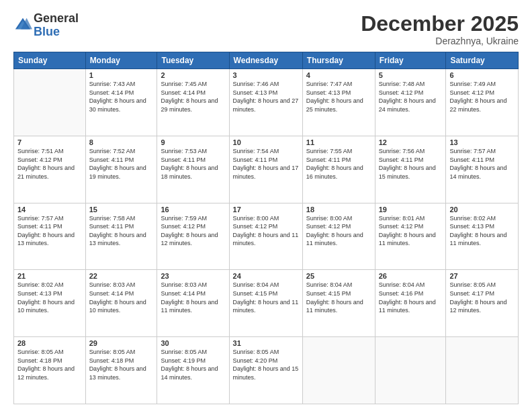 The image size is (532, 411). I want to click on calendar-header-row: SundayMondayTuesdayWednesdayThursdayFrid…, so click(266, 60).